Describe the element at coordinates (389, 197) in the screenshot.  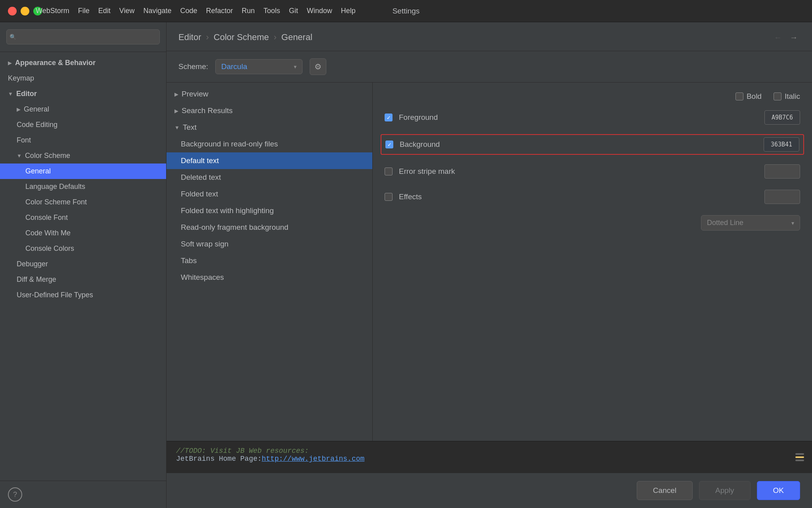
I see `effects-checkbox` at that location.